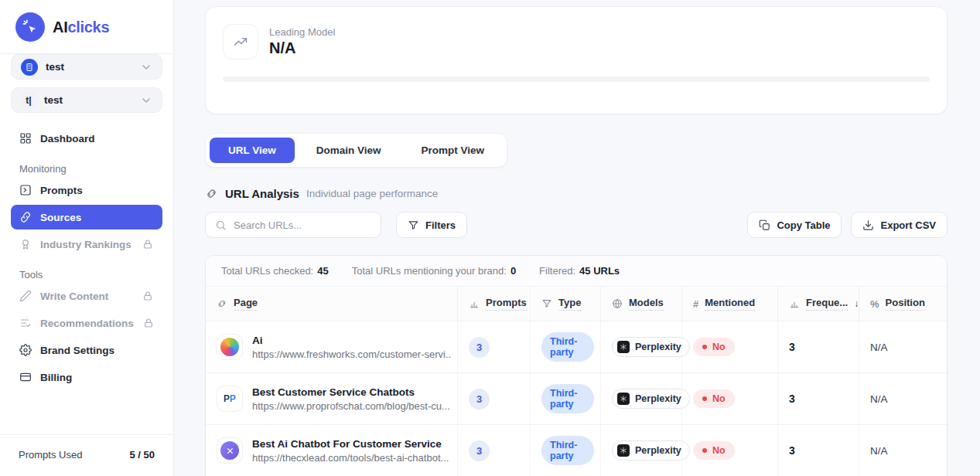  Describe the element at coordinates (903, 304) in the screenshot. I see `column-header-position: % Position` at that location.